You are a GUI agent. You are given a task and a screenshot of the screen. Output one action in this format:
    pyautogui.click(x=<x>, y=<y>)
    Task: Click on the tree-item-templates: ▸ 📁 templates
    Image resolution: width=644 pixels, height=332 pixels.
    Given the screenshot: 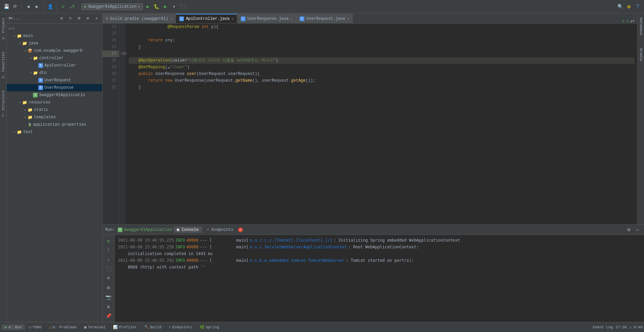 What is the action you would take?
    pyautogui.click(x=54, y=117)
    